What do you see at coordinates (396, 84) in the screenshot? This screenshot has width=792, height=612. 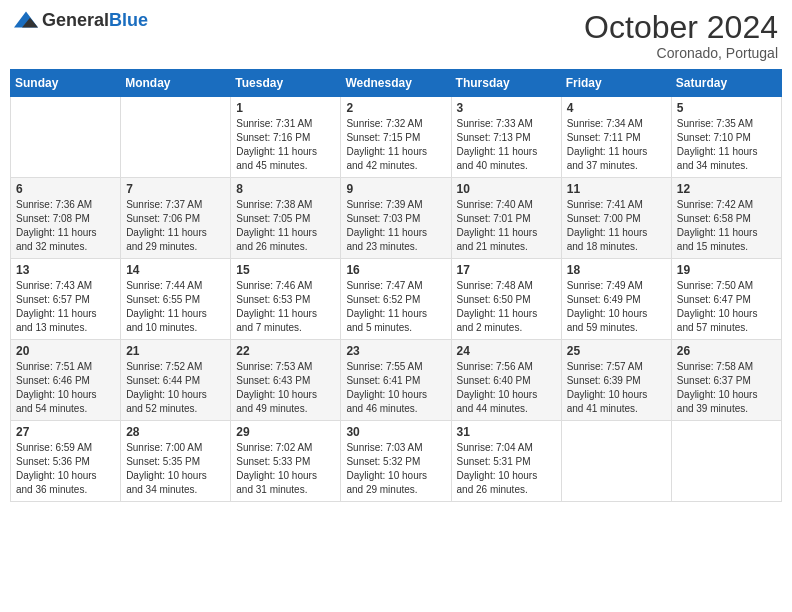 I see `calendar-header-row: Sunday Monday Tuesday Wednesday Thursday…` at bounding box center [396, 84].